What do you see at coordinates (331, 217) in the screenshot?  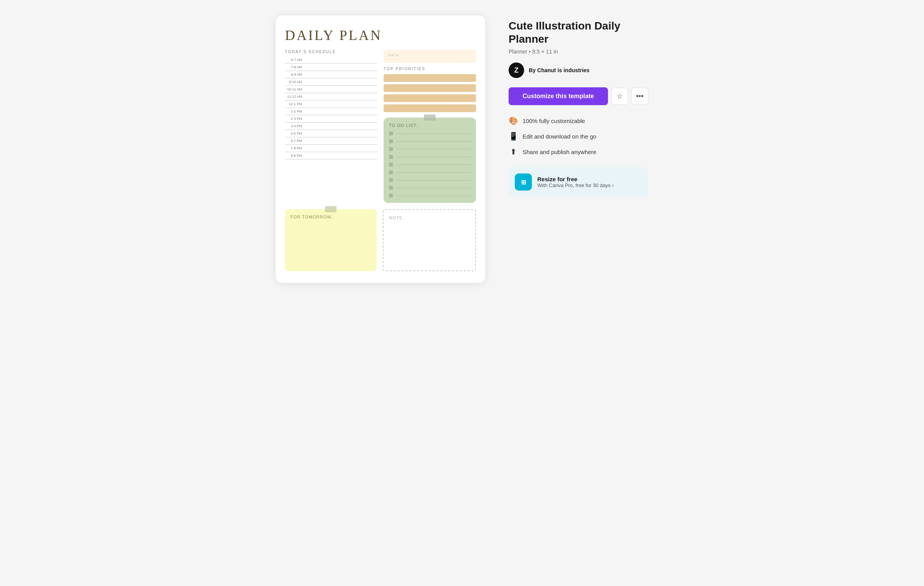 I see `tomorrow-title: FOR TOMORROW..` at bounding box center [331, 217].